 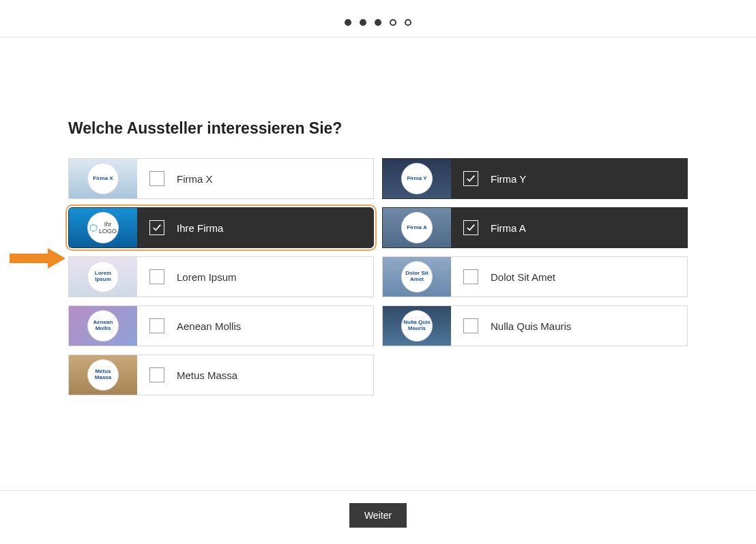 What do you see at coordinates (93, 228) in the screenshot?
I see `hexagon-icon: ⬡` at bounding box center [93, 228].